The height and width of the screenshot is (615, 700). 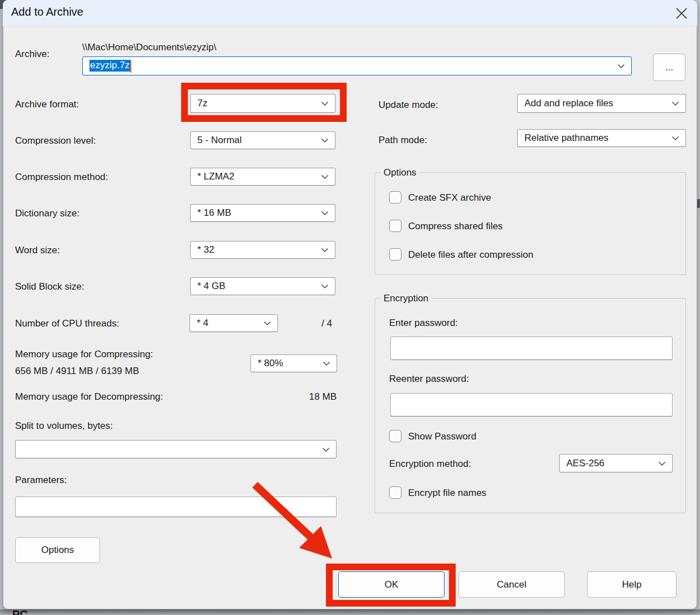 What do you see at coordinates (263, 177) in the screenshot?
I see `compression-method-combobox: * LZMA2` at bounding box center [263, 177].